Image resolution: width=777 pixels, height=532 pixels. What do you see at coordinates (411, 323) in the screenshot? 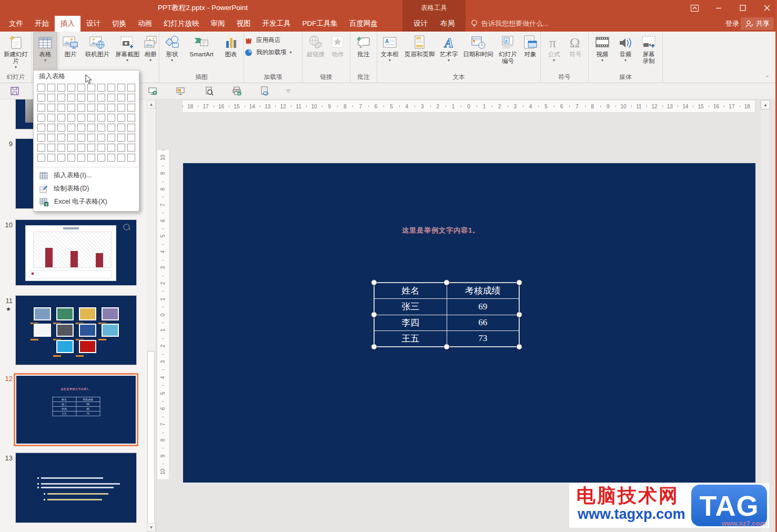
I see `table-cell: 李四` at bounding box center [411, 323].